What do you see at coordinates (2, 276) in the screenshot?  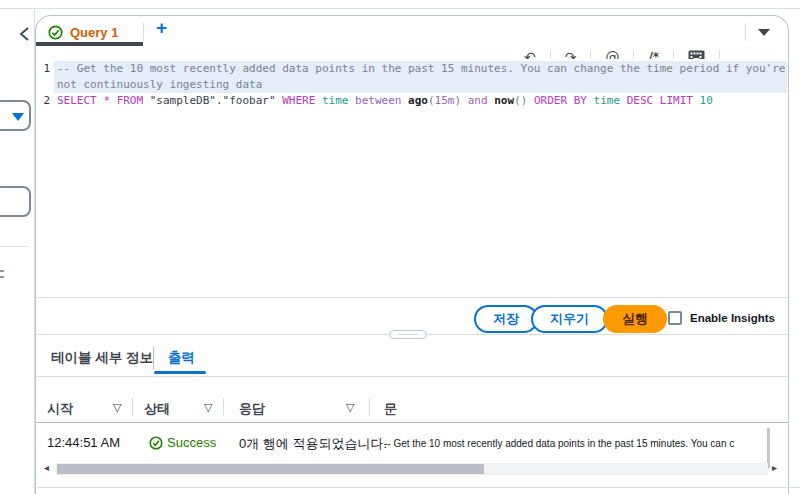 I see `sidebar-truncated-icon` at bounding box center [2, 276].